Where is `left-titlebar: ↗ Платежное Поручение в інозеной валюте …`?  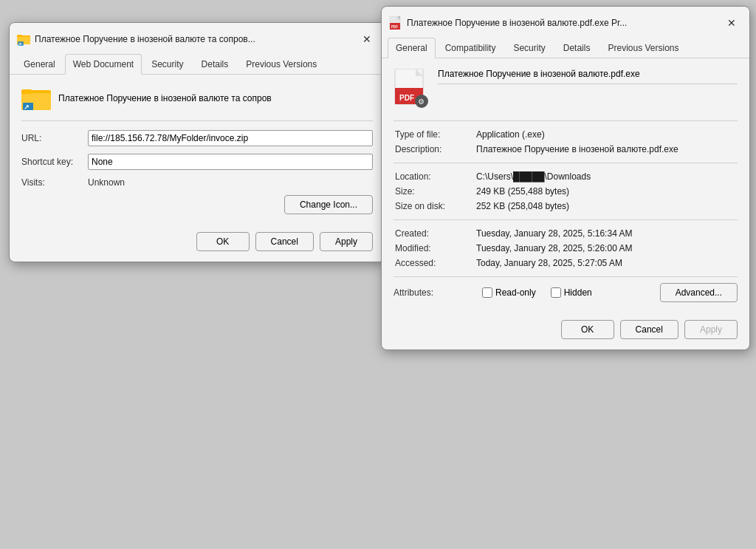
left-titlebar: ↗ Платежное Поручение в інозеной валюте … is located at coordinates (197, 38).